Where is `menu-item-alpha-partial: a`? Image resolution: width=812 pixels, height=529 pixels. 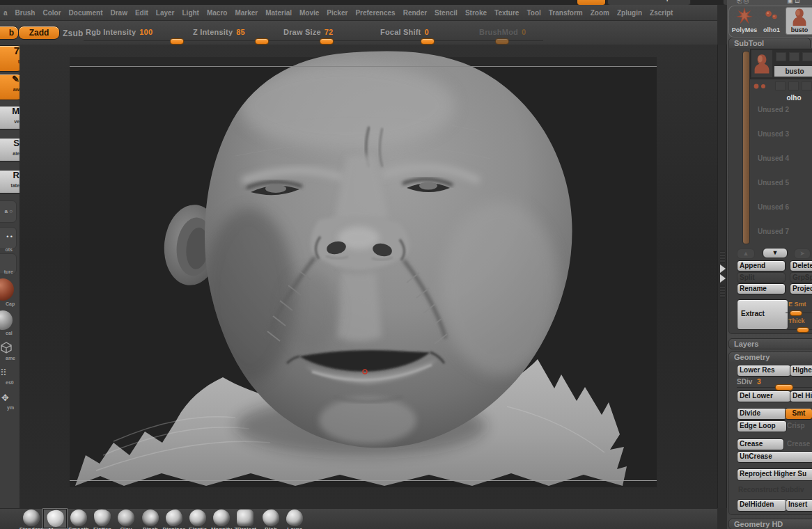
menu-item-alpha-partial: a is located at coordinates (6, 13).